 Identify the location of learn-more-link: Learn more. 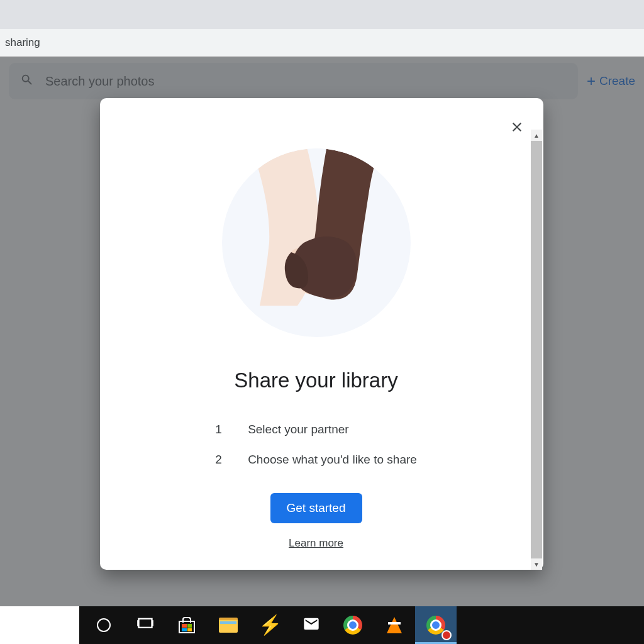
(316, 543).